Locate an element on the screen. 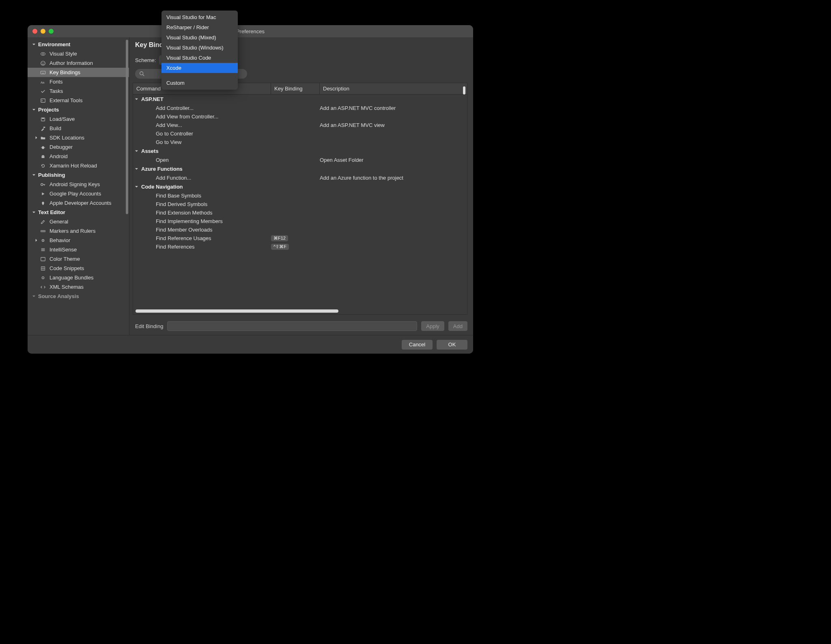 Image resolution: width=831 pixels, height=644 pixels. sidebar-item: Color Theme is located at coordinates (78, 259).